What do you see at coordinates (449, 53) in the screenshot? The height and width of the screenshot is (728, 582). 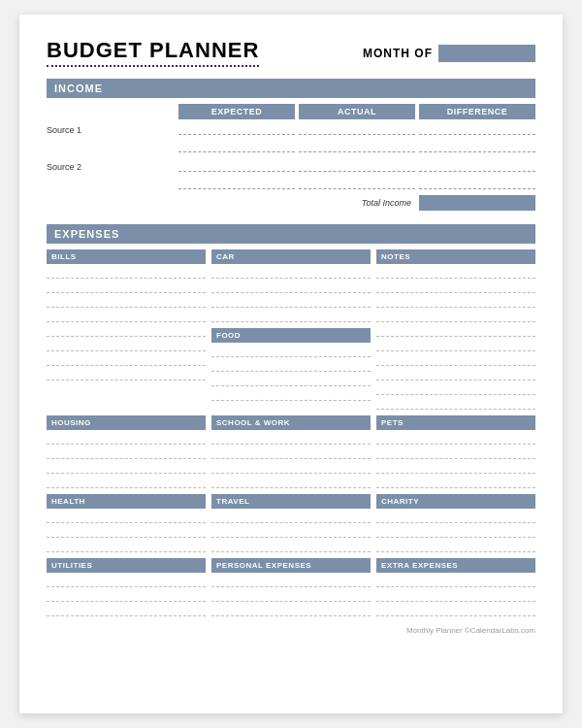 I see `month-of-label: Month of` at bounding box center [449, 53].